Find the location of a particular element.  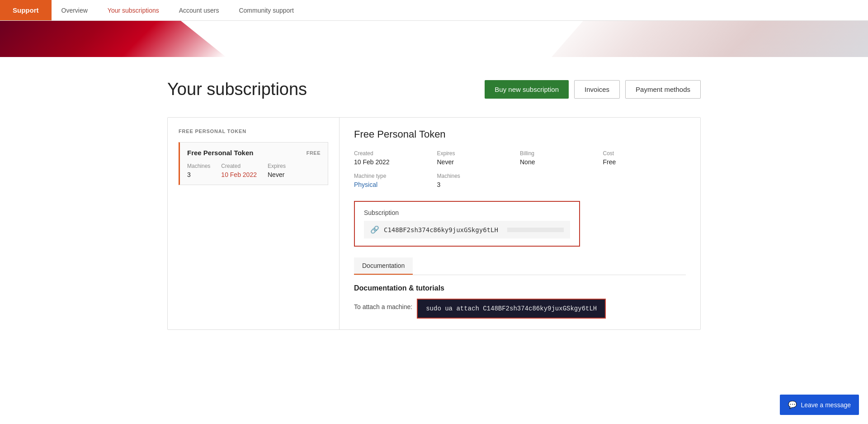

detail-expires-label: Expires is located at coordinates (479, 153).